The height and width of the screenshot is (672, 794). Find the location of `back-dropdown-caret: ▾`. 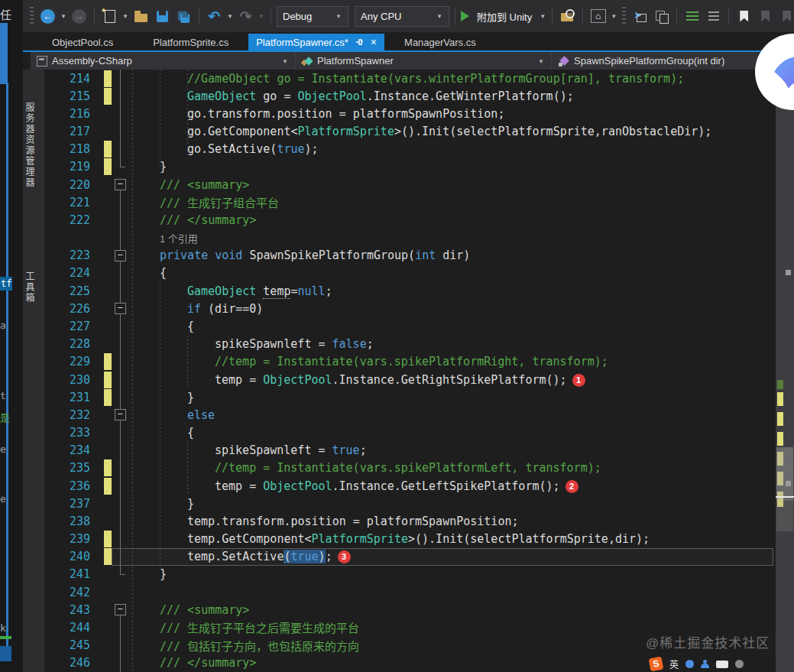

back-dropdown-caret: ▾ is located at coordinates (63, 16).